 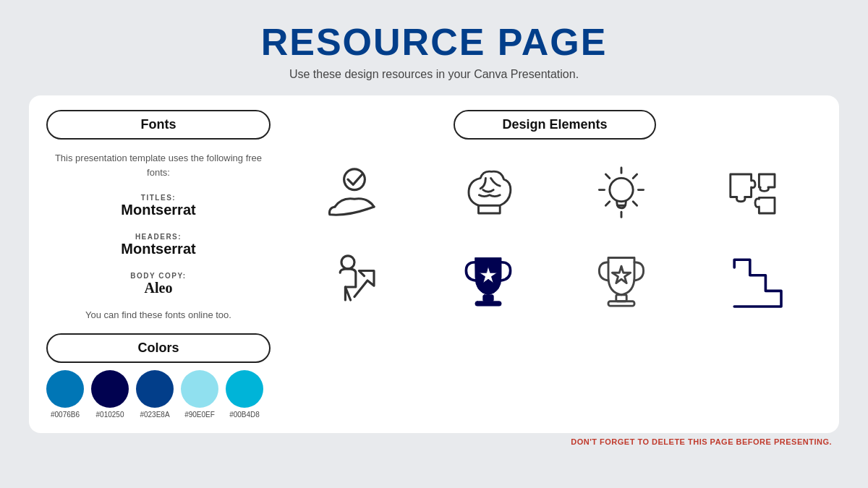 I want to click on font-name-body: Aleo, so click(x=158, y=288).